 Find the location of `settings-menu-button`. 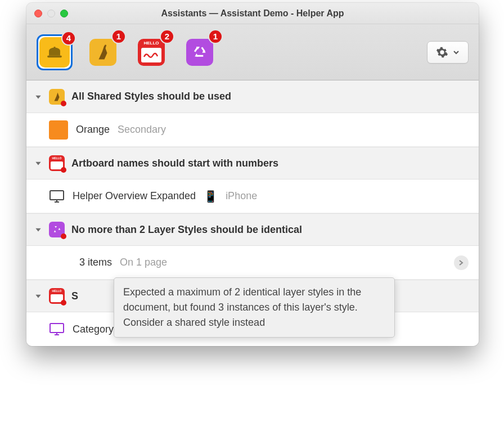

settings-menu-button is located at coordinates (448, 52).